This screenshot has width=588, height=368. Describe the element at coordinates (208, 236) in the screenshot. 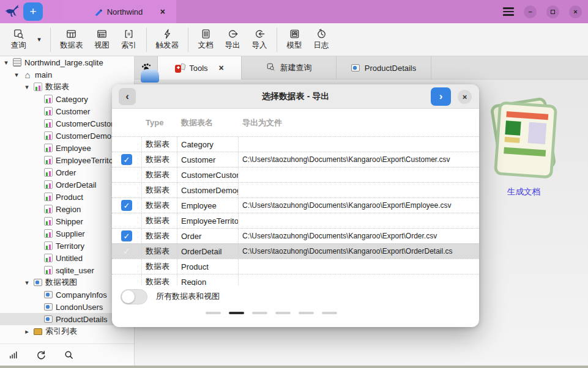

I see `row-name-cell: Order` at that location.